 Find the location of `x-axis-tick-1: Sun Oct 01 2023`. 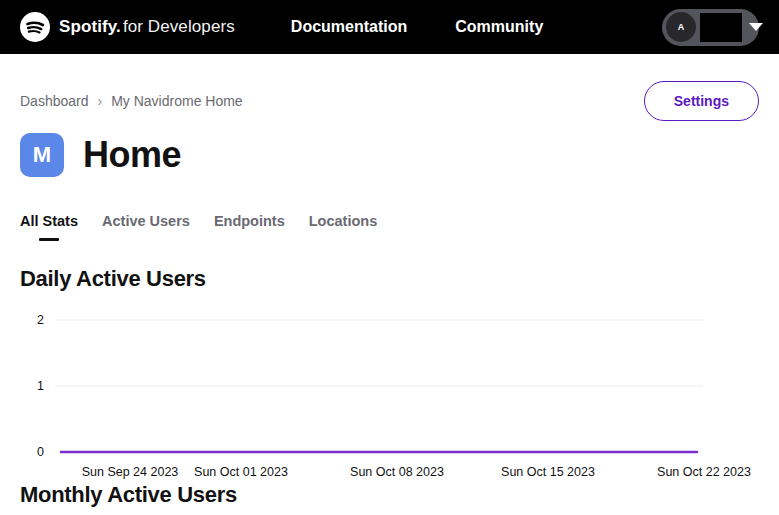

x-axis-tick-1: Sun Oct 01 2023 is located at coordinates (241, 472).